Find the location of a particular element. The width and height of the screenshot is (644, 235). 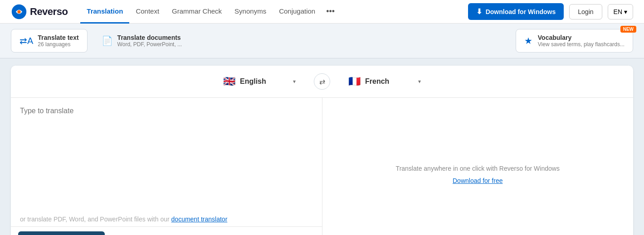

vocabulary-label: Vocabulary is located at coordinates (581, 38).